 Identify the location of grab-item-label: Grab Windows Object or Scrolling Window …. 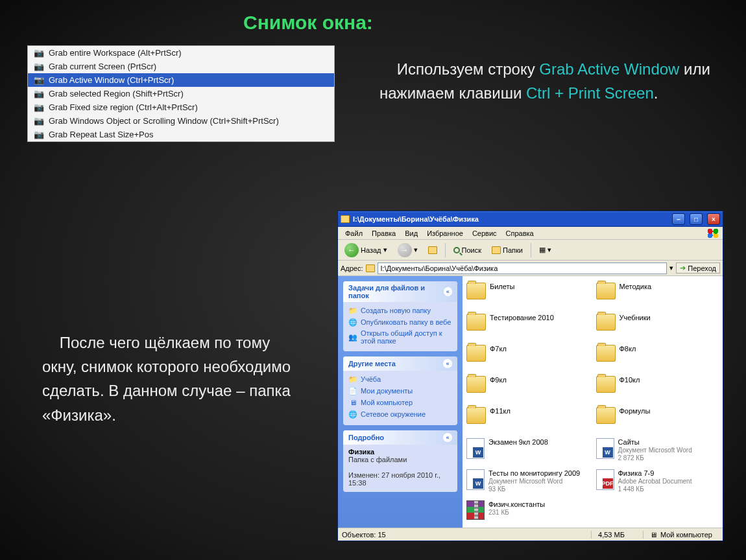
(163, 121).